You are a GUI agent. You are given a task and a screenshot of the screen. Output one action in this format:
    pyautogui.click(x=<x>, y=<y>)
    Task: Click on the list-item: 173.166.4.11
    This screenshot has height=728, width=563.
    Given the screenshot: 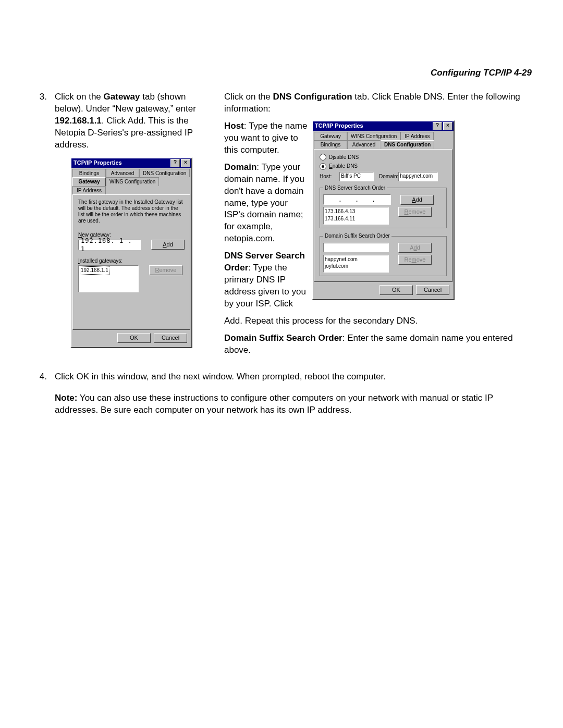 What is the action you would take?
    pyautogui.click(x=356, y=219)
    